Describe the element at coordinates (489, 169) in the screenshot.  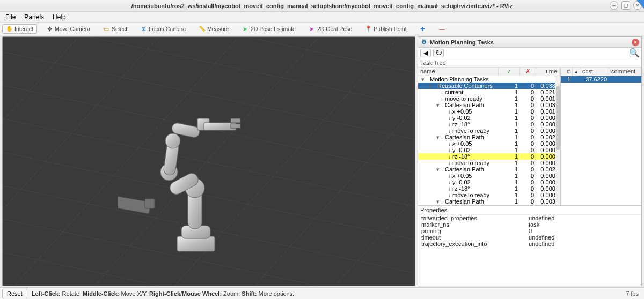
I see `task-row: ▾↓ Cartesian Path100.0028` at that location.